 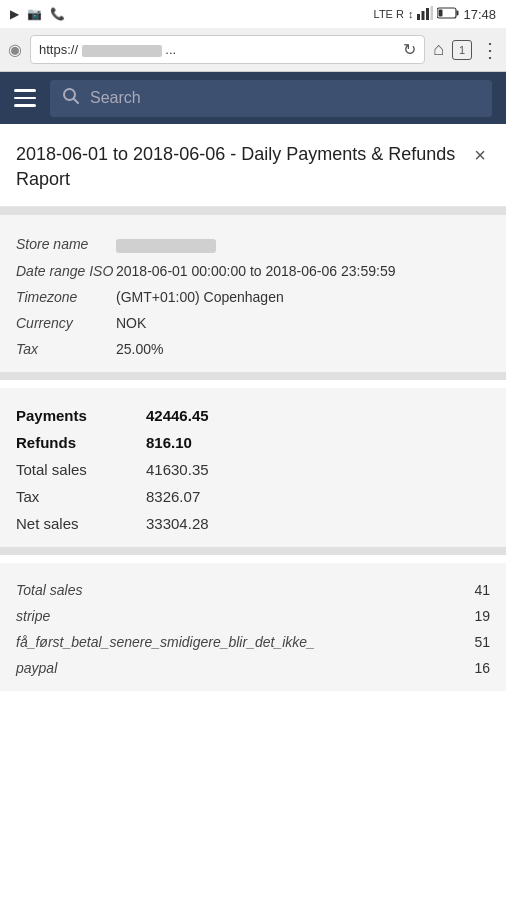 I want to click on refunds-value: 816.10, so click(x=169, y=442).